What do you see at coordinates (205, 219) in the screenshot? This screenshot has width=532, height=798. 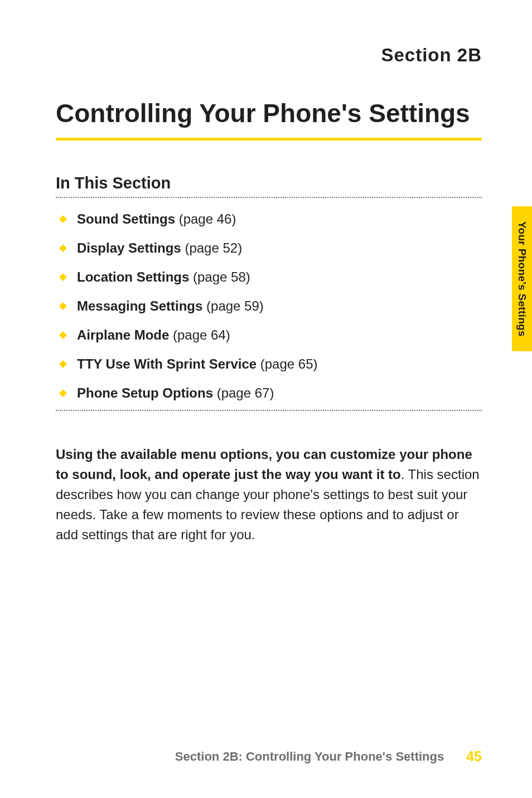 I see `toc-page-ref: (page 46)` at bounding box center [205, 219].